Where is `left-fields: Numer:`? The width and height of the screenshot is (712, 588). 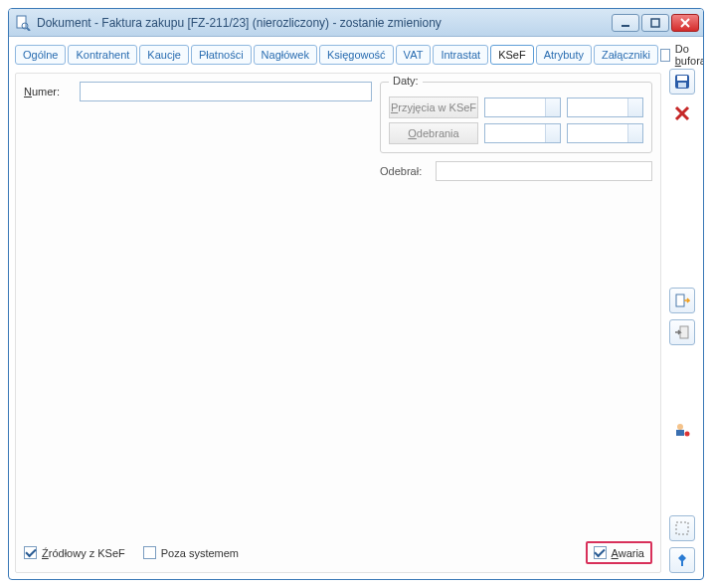
left-fields: Numer: is located at coordinates (198, 131).